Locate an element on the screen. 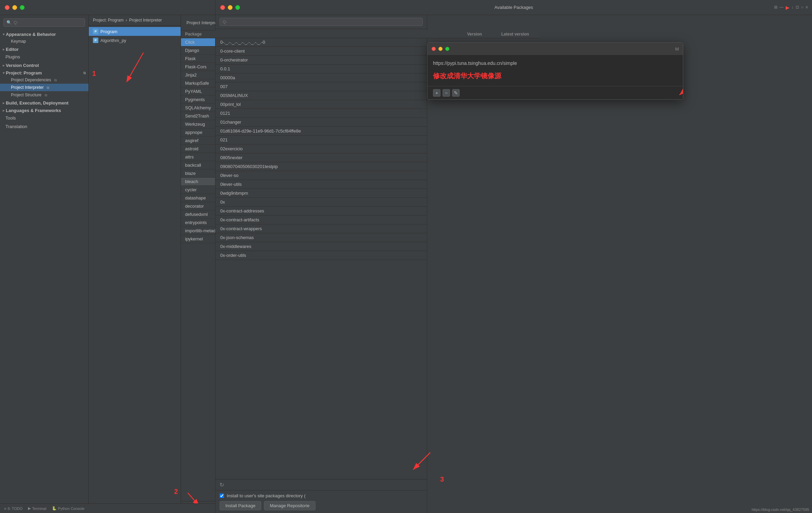 The width and height of the screenshot is (812, 513). sidebar-item-version-control: ▸ Version Control is located at coordinates (44, 65).